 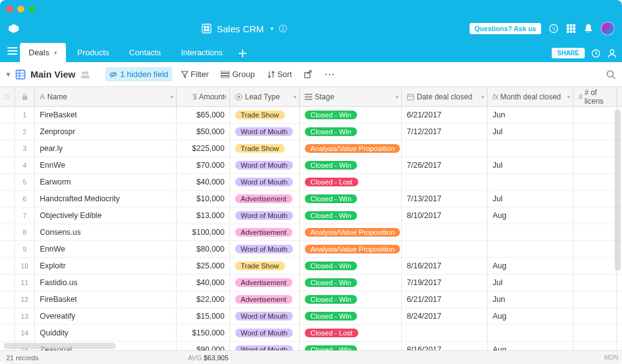 I want to click on table-row: 6Handcrafted Mediocrity$10,000Advertisem…, so click(x=311, y=199).